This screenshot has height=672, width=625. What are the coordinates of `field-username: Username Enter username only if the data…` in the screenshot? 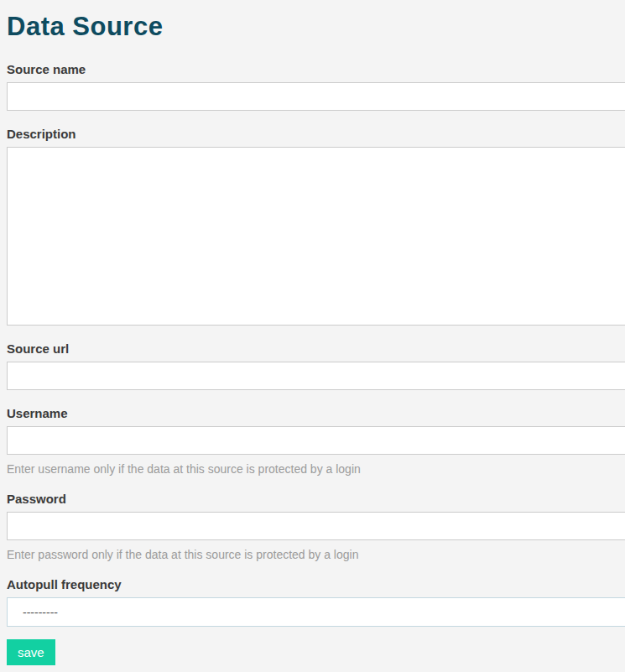 It's located at (315, 441).